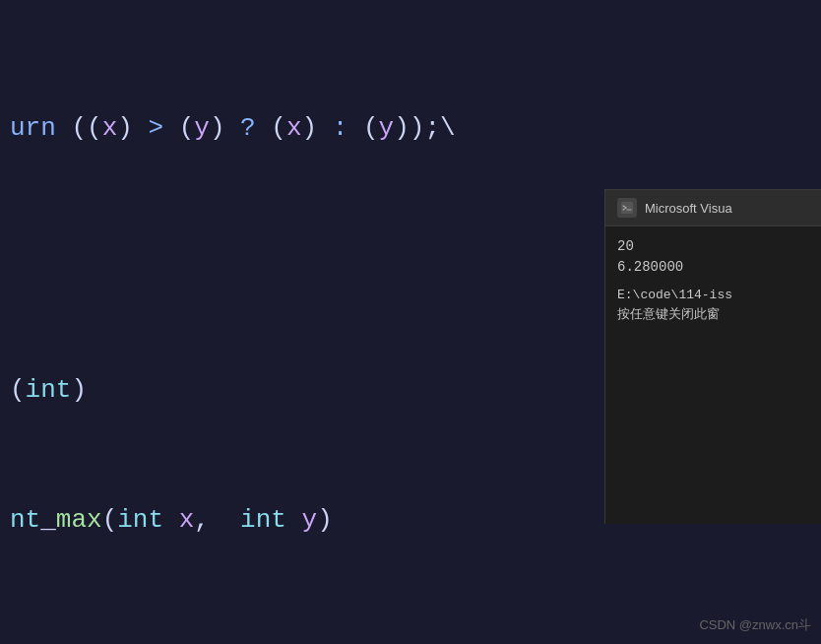 The width and height of the screenshot is (821, 644). I want to click on terminal-output-line2: 6.280000, so click(713, 268).